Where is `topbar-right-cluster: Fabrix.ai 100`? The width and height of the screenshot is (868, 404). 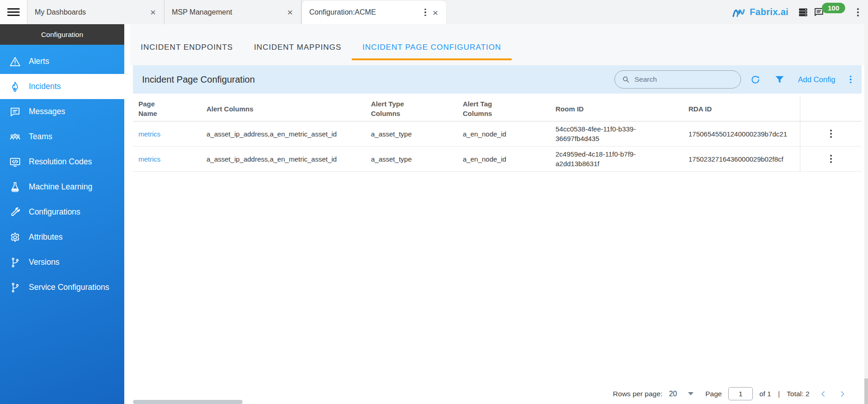
topbar-right-cluster: Fabrix.ai 100 is located at coordinates (800, 12).